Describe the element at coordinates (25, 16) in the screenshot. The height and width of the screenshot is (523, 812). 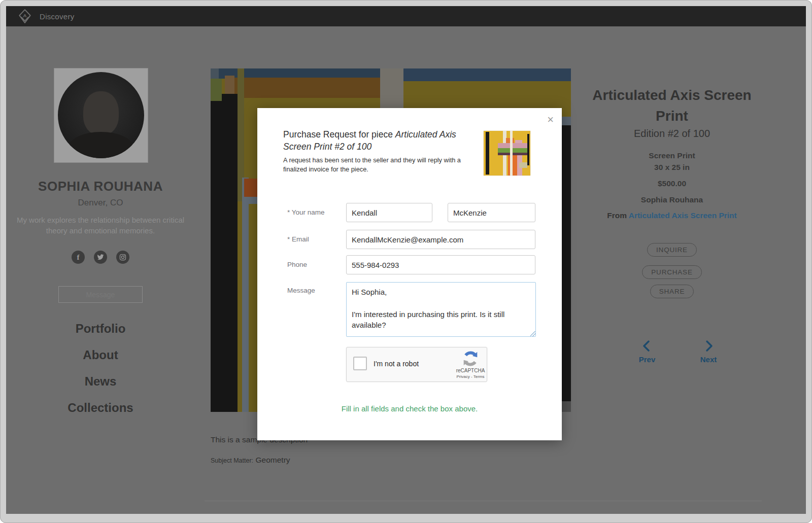
I see `brand-logo-icon: A` at that location.